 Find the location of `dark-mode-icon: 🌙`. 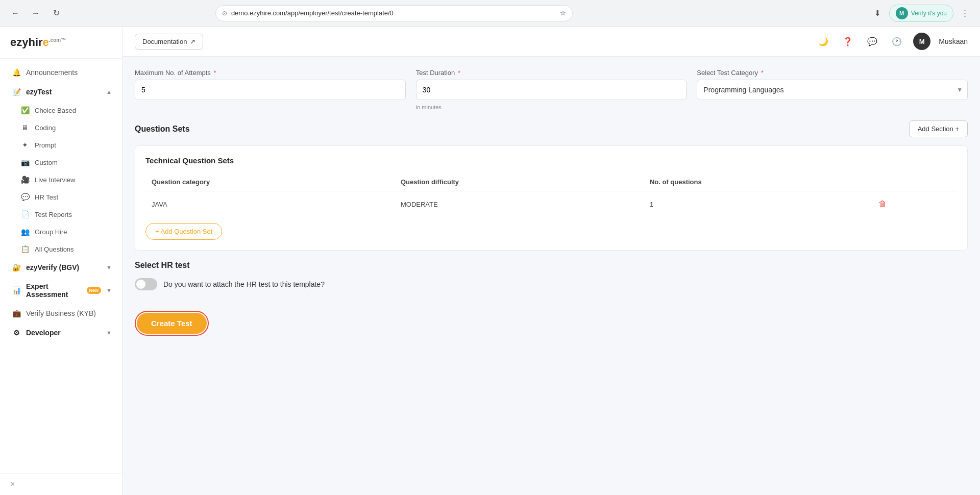

dark-mode-icon: 🌙 is located at coordinates (823, 41).